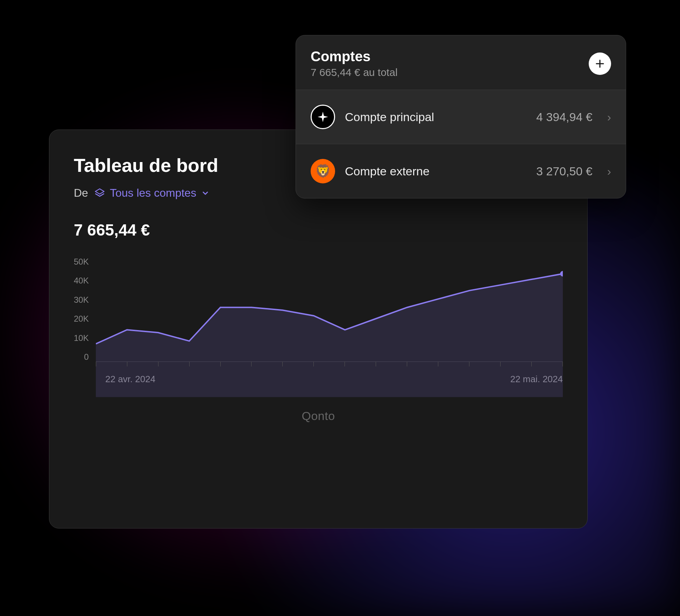  Describe the element at coordinates (461, 62) in the screenshot. I see `accounts-header: Comptes 7 665,44 € au total` at that location.